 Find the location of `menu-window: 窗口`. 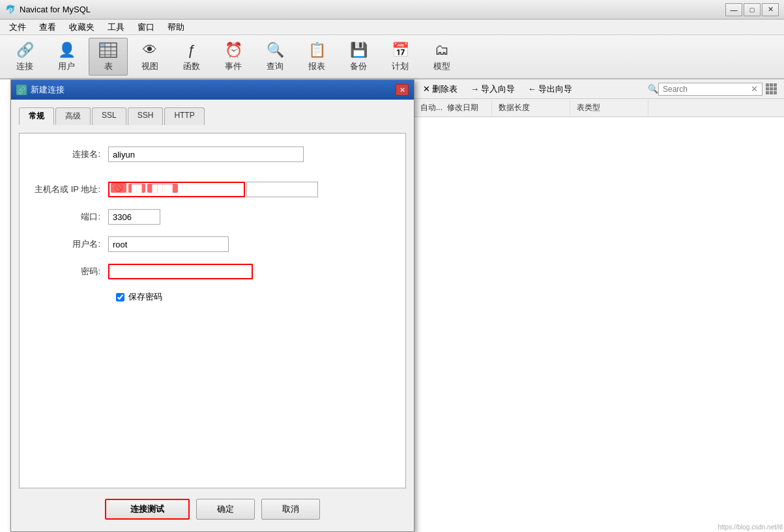

menu-window: 窗口 is located at coordinates (146, 27).